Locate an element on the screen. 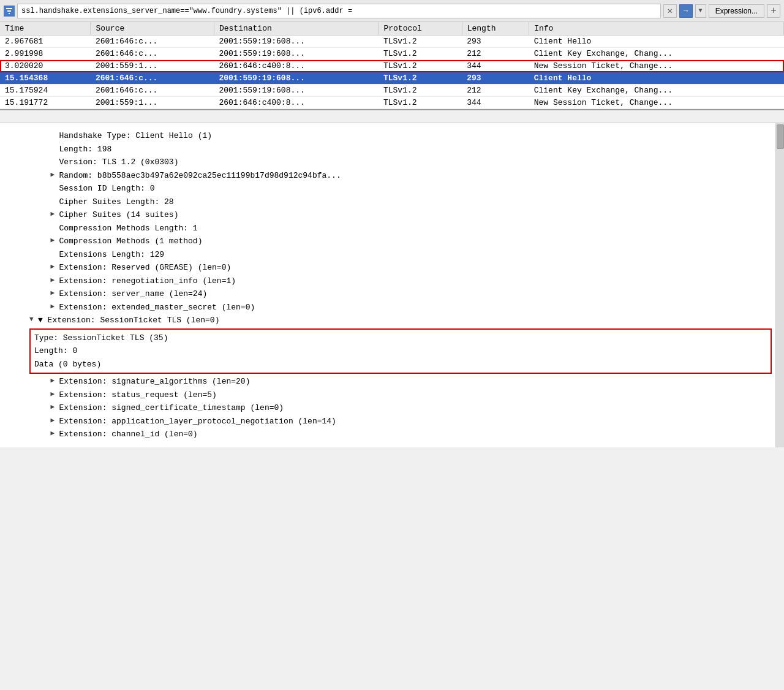 This screenshot has height=690, width=784. add-filter-button: + is located at coordinates (774, 11).